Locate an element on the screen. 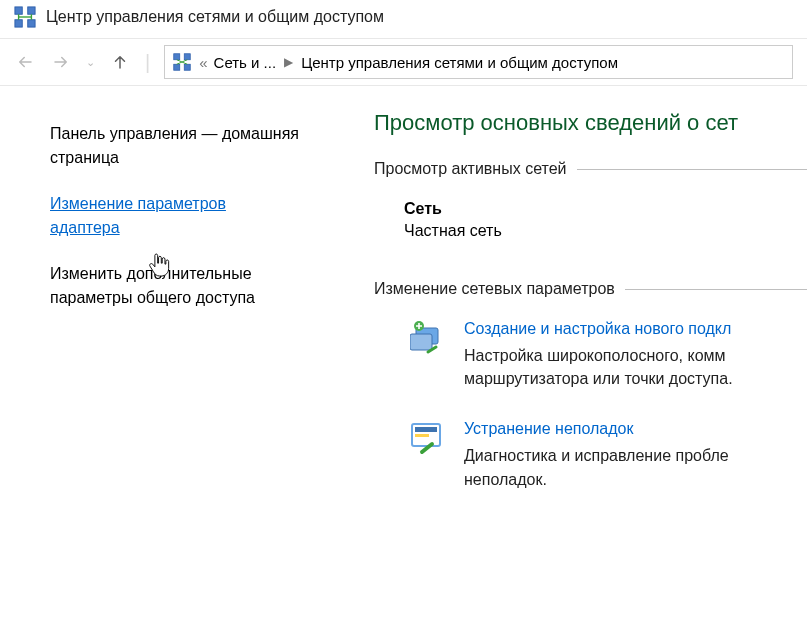 The image size is (807, 625). option-new-connection-desc: Настройка широкополосного, комм маршрути… is located at coordinates (636, 367).